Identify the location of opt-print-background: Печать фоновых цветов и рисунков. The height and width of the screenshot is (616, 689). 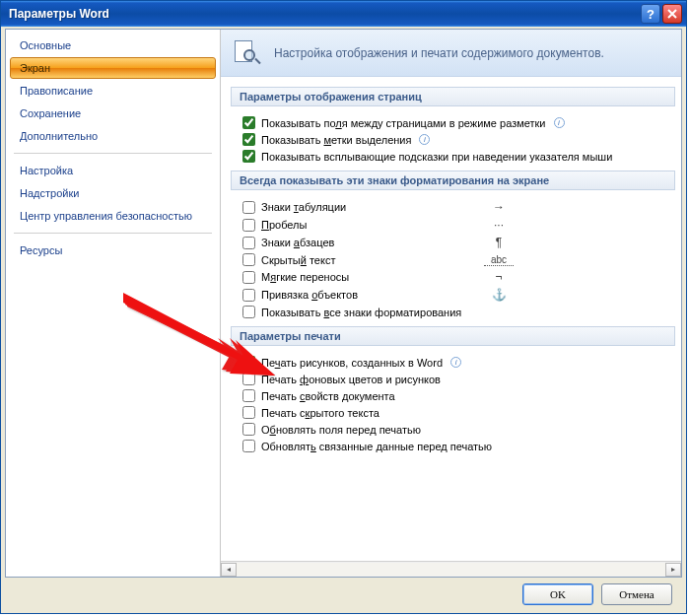
(453, 378).